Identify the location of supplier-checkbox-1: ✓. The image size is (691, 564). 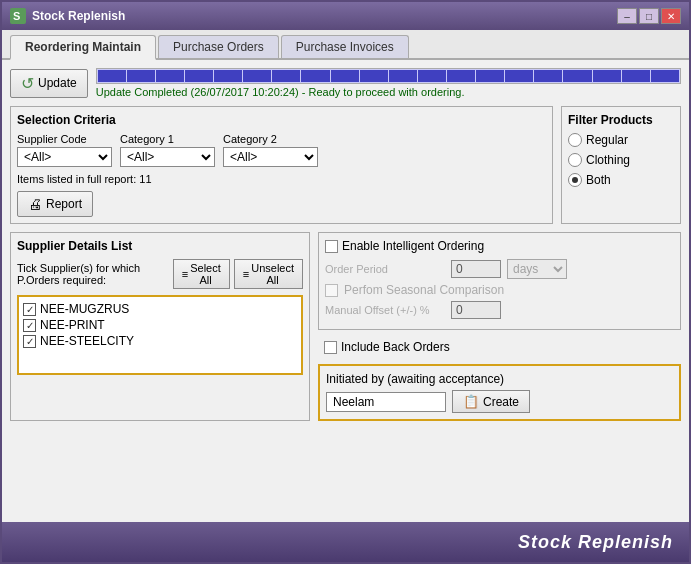
(30, 326).